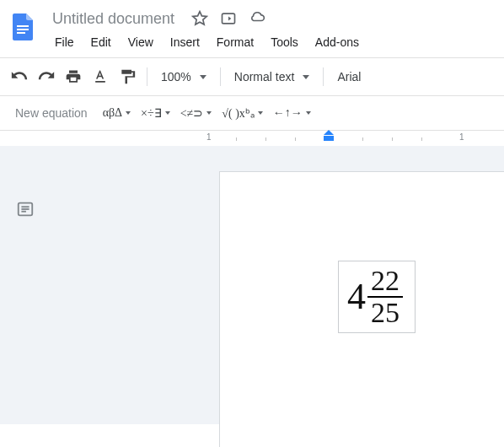 This screenshot has width=504, height=447. I want to click on docs-logo, so click(23, 27).